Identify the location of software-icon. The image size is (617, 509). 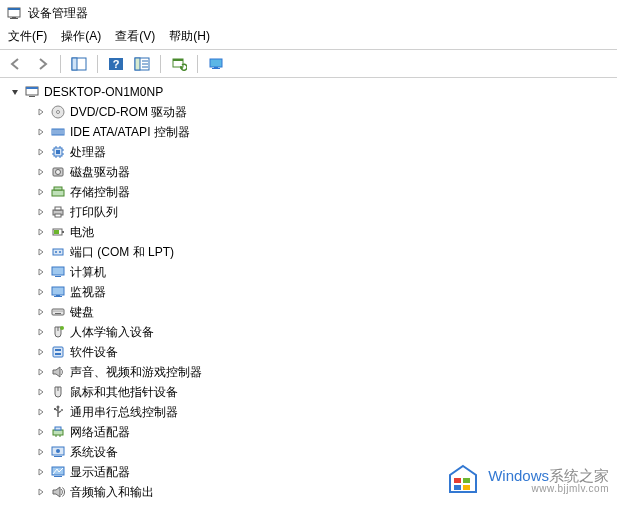
(58, 352).